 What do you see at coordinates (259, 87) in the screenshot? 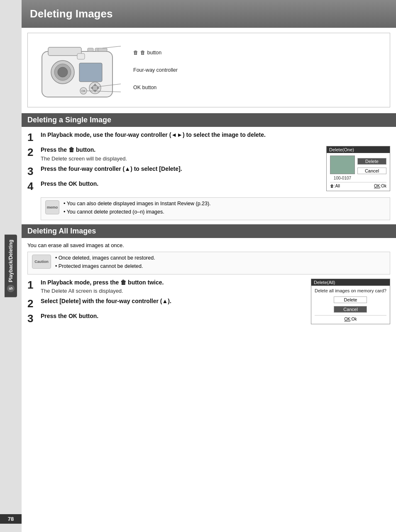
I see `ok-button-label: OK button` at bounding box center [259, 87].